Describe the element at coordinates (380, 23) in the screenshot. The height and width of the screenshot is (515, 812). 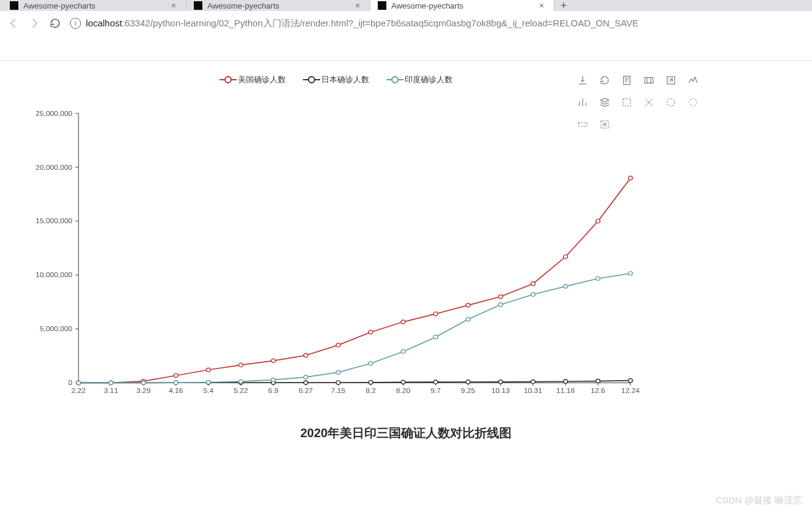
I see `url-rest: :63342/python-learning/02_Python入门语法/ren…` at that location.